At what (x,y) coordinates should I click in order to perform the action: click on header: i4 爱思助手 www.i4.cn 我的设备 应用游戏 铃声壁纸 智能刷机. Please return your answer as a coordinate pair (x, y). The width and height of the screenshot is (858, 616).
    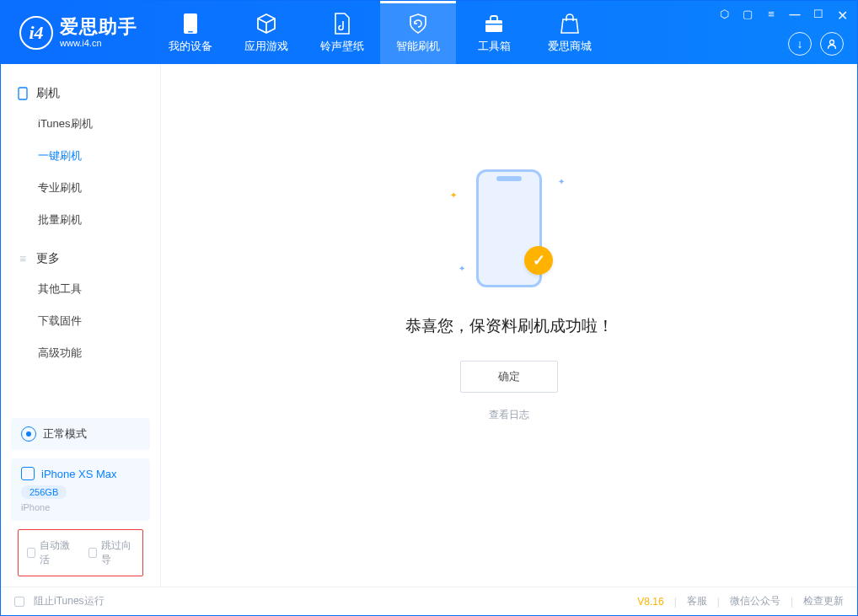
    Looking at the image, I should click on (429, 32).